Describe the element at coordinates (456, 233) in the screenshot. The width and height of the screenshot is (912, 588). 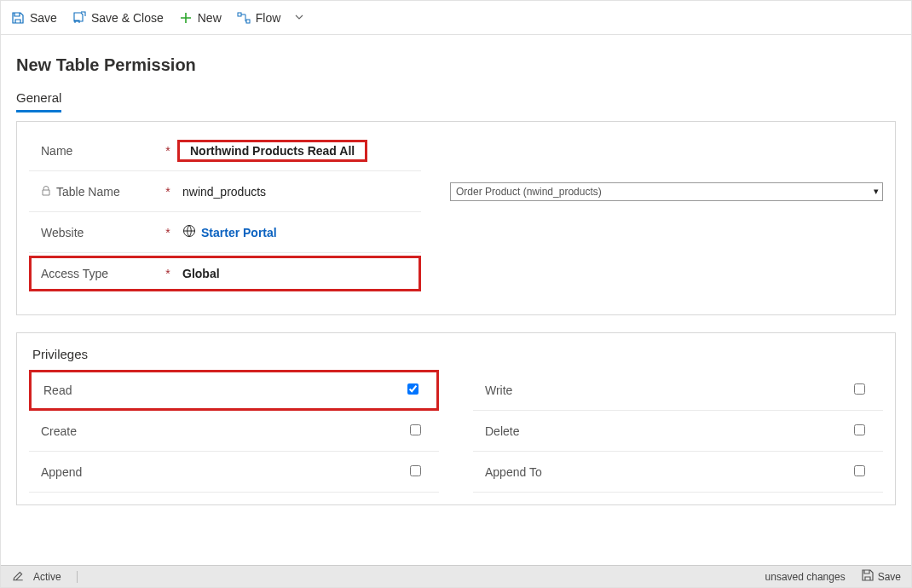
I see `field-row-website: Website * Starter Portal` at that location.